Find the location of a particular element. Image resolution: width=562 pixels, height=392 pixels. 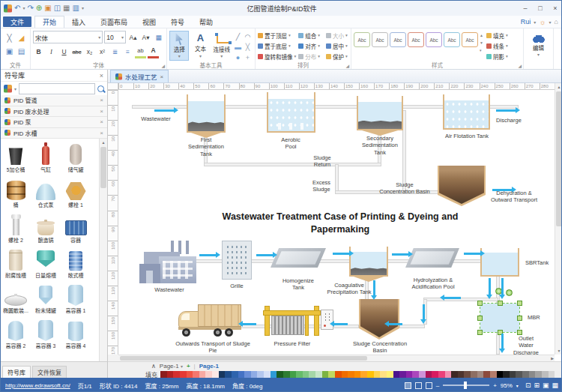

grid-icon: ▦ is located at coordinates (555, 385).